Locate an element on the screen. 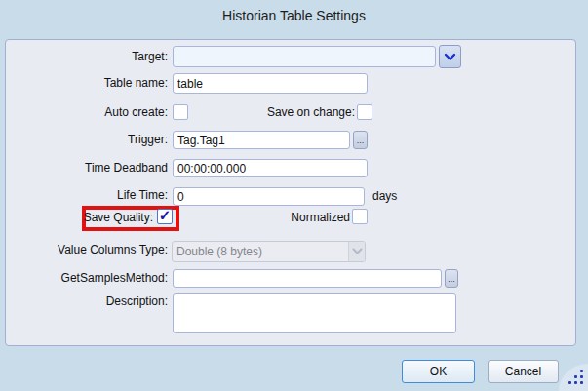 This screenshot has width=588, height=391. life-time-days-suffix: days is located at coordinates (392, 196).